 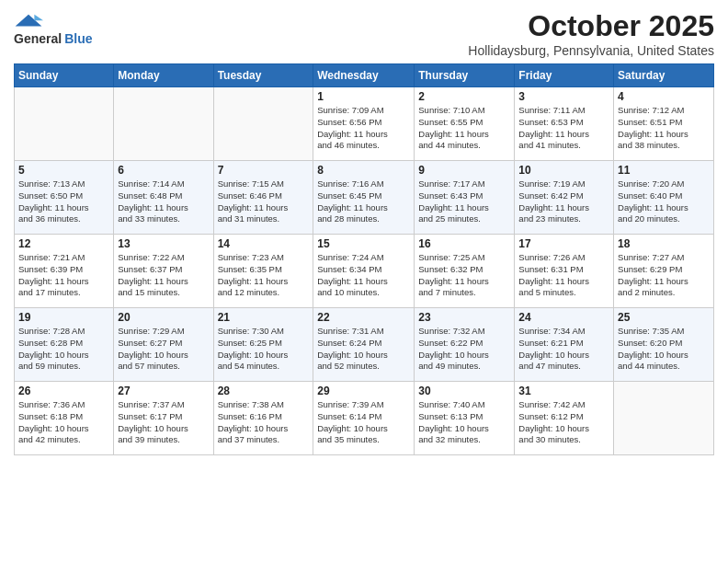 What do you see at coordinates (664, 75) in the screenshot?
I see `weekday-header: Saturday` at bounding box center [664, 75].